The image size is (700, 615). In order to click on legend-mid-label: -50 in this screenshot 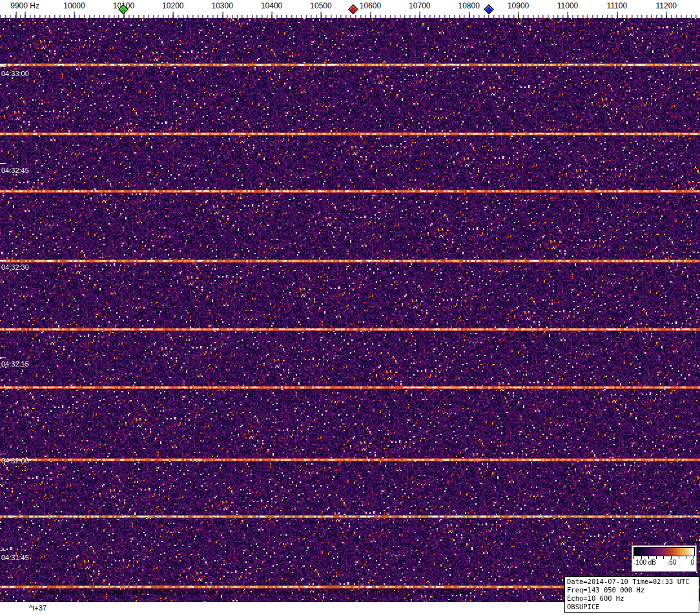, I will do `click(672, 563)`.